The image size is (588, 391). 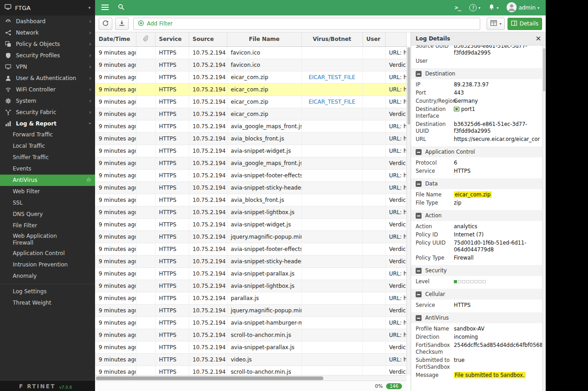 What do you see at coordinates (525, 24) in the screenshot?
I see `details-toggle-button: Details` at bounding box center [525, 24].